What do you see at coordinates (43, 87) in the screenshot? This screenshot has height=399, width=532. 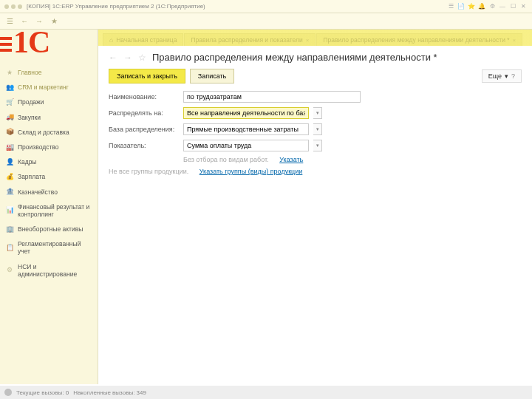 I see `sidebar-item-label: CRM и маркетинг` at bounding box center [43, 87].